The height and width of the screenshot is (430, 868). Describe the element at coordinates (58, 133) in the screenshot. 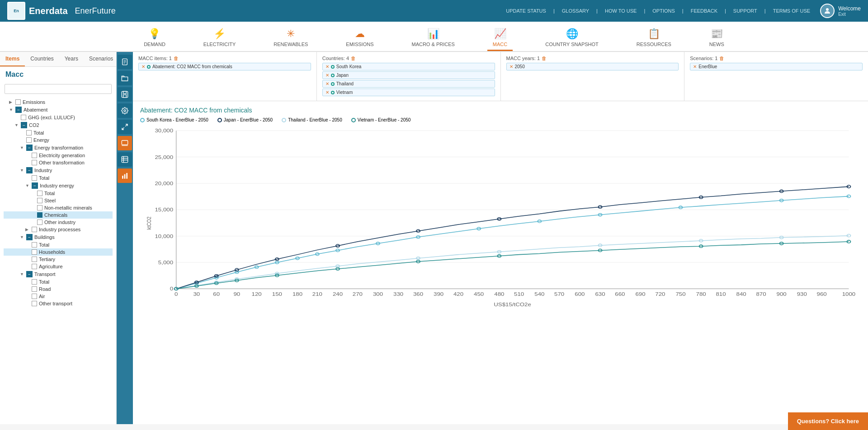

I see `tree-item-total1: Total` at that location.